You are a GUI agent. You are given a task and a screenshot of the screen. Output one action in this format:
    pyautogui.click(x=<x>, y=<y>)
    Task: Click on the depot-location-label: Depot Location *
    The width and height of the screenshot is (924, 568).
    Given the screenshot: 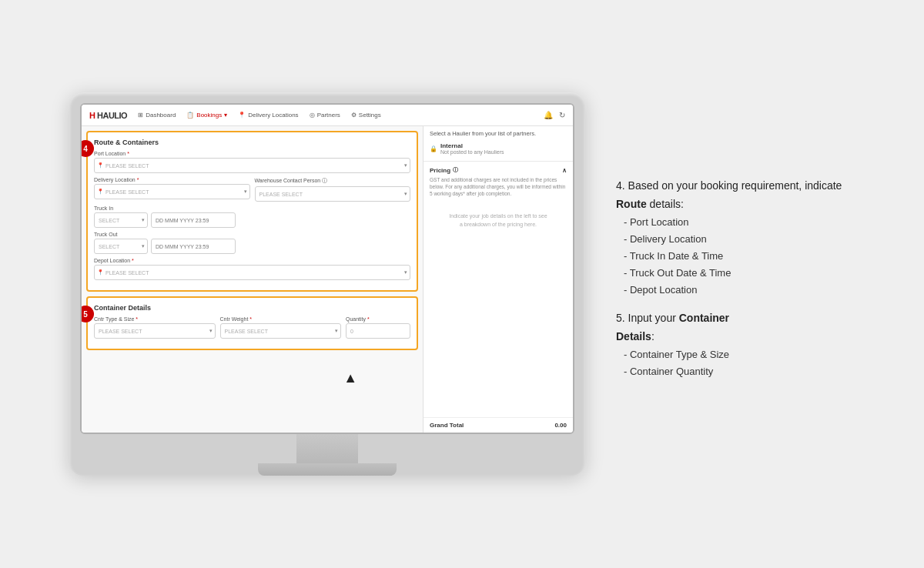 What is the action you would take?
    pyautogui.click(x=253, y=260)
    